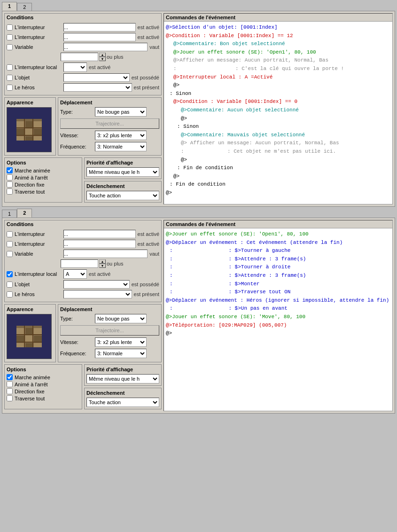 Image resolution: width=397 pixels, height=532 pixels. Describe the element at coordinates (121, 112) in the screenshot. I see `type-select-1: Ne bouge pas` at that location.